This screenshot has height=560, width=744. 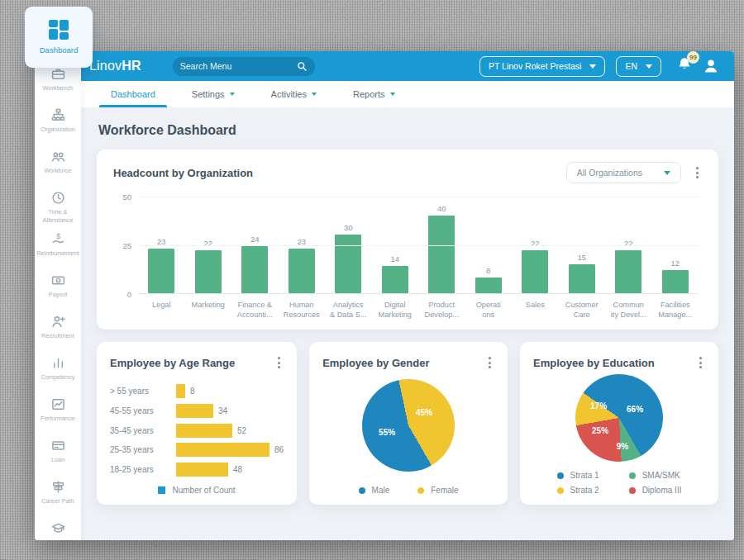 What do you see at coordinates (137, 431) in the screenshot?
I see `age-category-label: 35-45 years` at bounding box center [137, 431].